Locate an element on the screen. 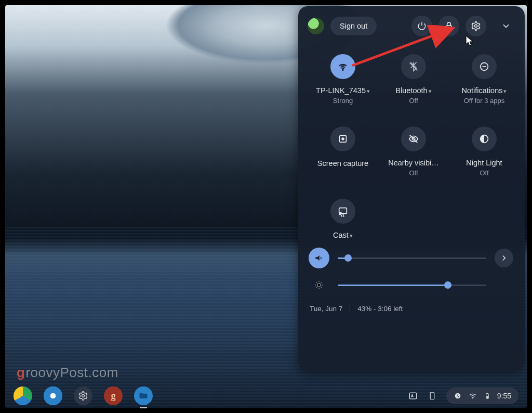 Image resolution: width=532 pixels, height=413 pixels. bluetooth-tile: Bluetooth▾ Off is located at coordinates (414, 79).